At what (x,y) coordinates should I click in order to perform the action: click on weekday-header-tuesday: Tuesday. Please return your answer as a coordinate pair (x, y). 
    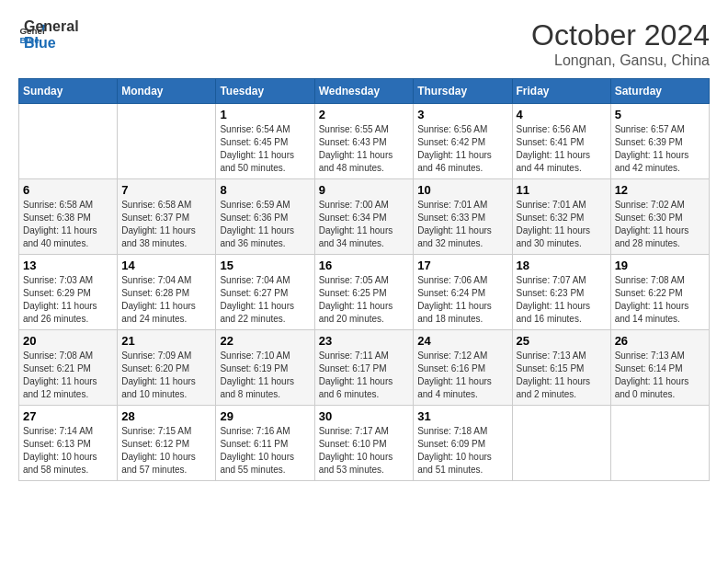
    Looking at the image, I should click on (265, 92).